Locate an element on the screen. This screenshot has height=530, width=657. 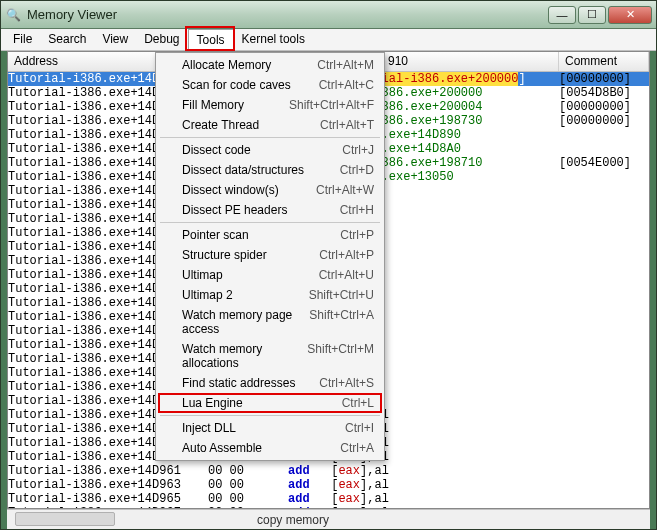
menu-search: Search is located at coordinates (67, 40).